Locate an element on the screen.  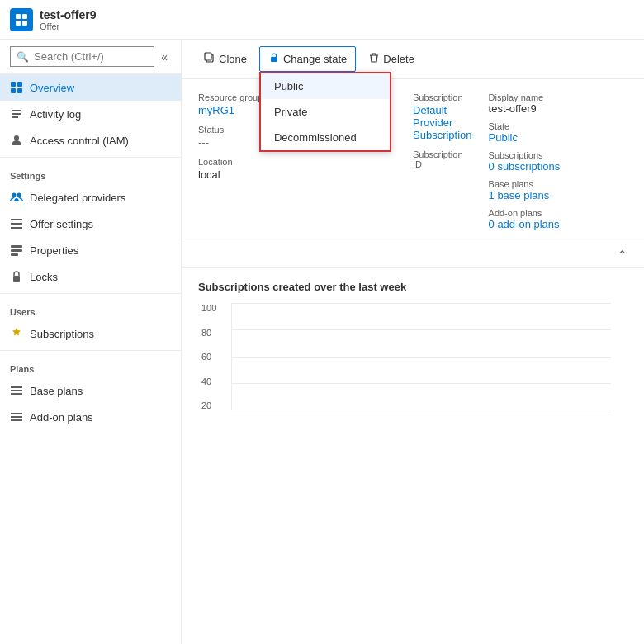
dropdown-item-private: Private is located at coordinates (325, 112).